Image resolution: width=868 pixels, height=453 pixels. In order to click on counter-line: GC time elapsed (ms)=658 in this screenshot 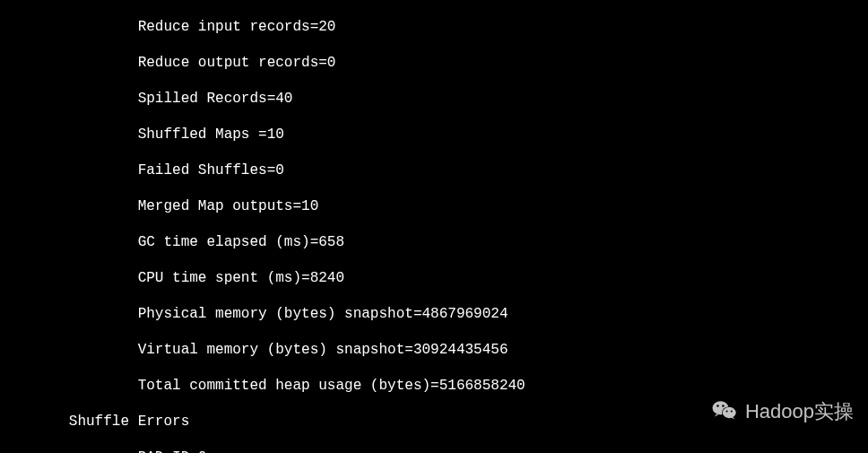, I will do `click(434, 242)`.